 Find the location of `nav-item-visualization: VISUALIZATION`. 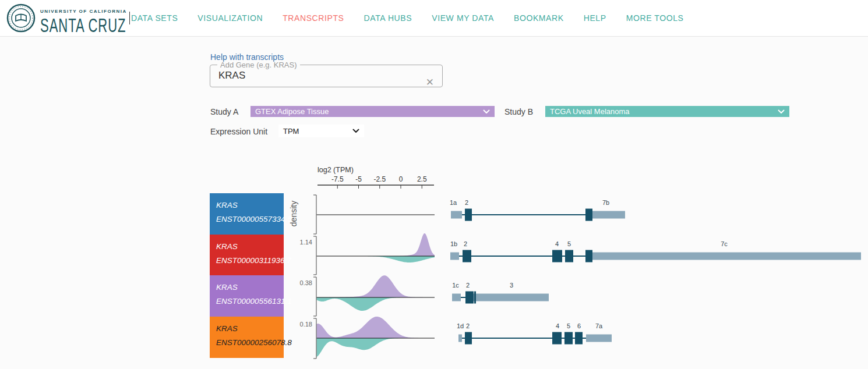

nav-item-visualization: VISUALIZATION is located at coordinates (230, 18).